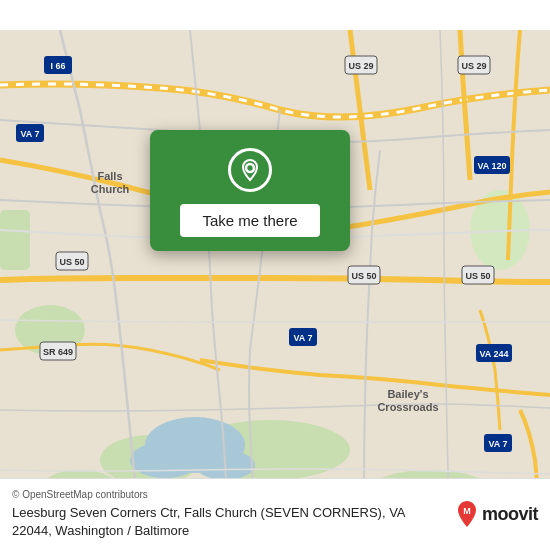  Describe the element at coordinates (250, 220) in the screenshot. I see `take-me-there-button: Take me there` at that location.